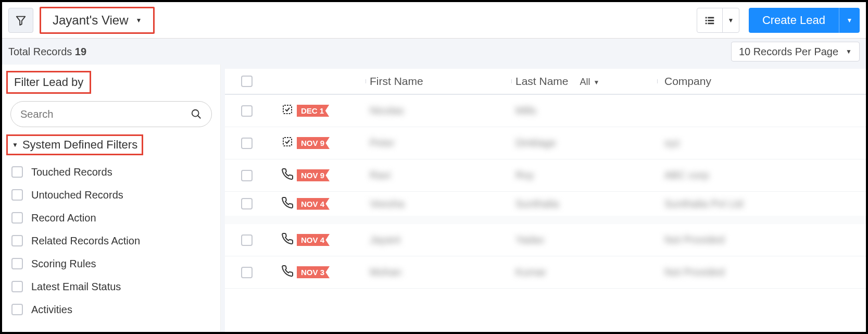 The height and width of the screenshot is (334, 868). What do you see at coordinates (382, 143) in the screenshot?
I see `first-name-cell: Peter` at bounding box center [382, 143].